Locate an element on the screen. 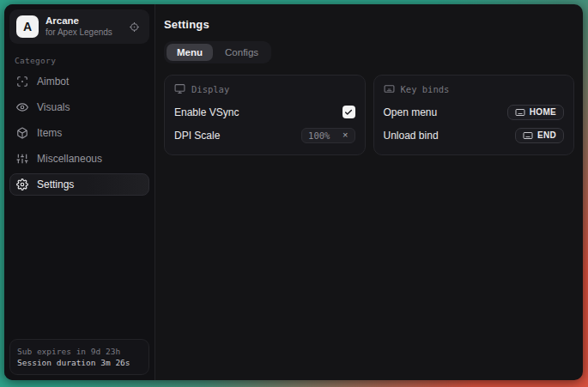  dpi-scale-input: 100% × is located at coordinates (328, 136).